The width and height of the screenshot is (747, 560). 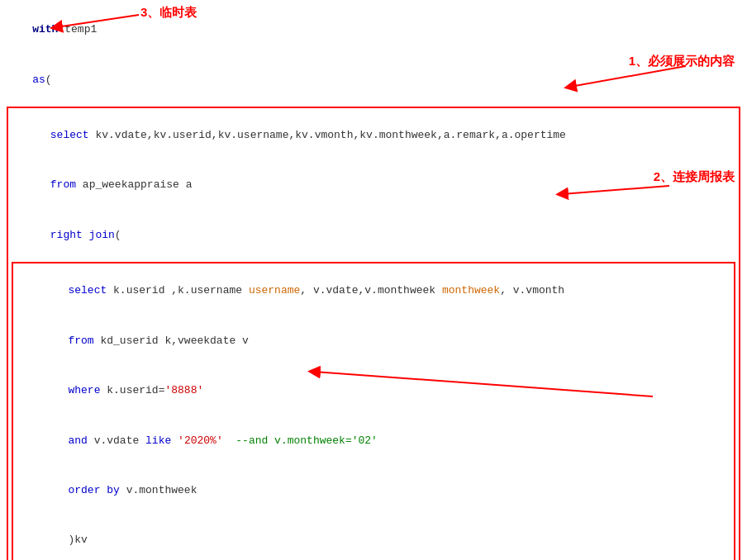 I want to click on code-and-vdate: and v.vdate like '2020%' --and v.monthwe…, so click(x=374, y=440).